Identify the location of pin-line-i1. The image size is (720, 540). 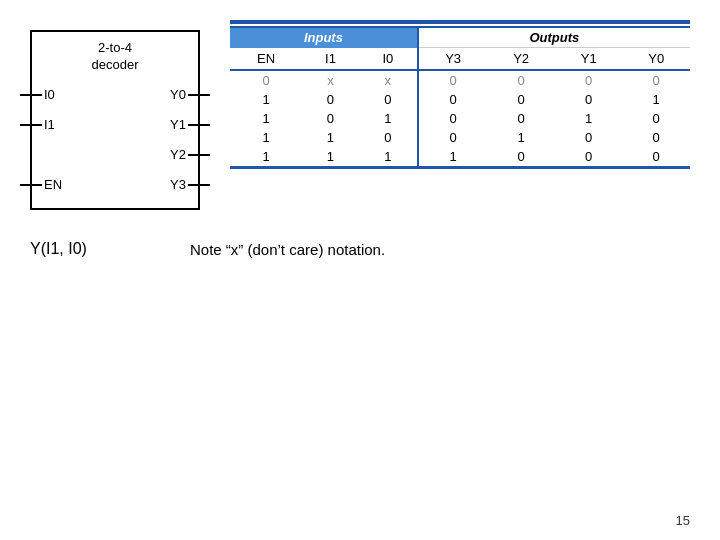
(31, 125).